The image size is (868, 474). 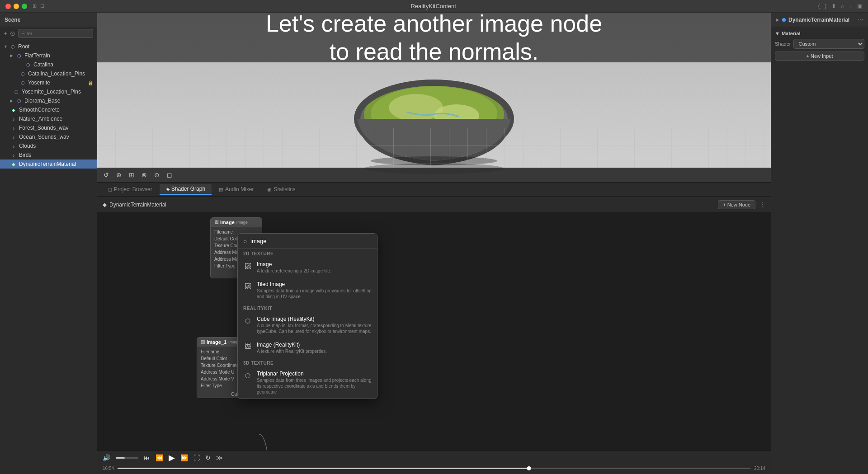 What do you see at coordinates (159, 458) in the screenshot?
I see `rewind-button: ⏪` at bounding box center [159, 458].